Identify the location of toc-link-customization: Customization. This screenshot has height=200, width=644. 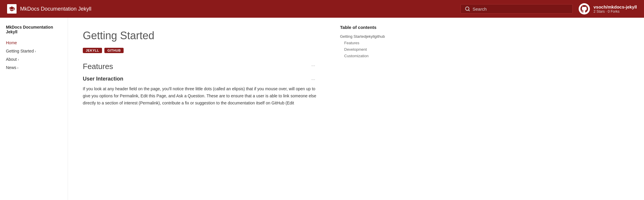
(356, 56).